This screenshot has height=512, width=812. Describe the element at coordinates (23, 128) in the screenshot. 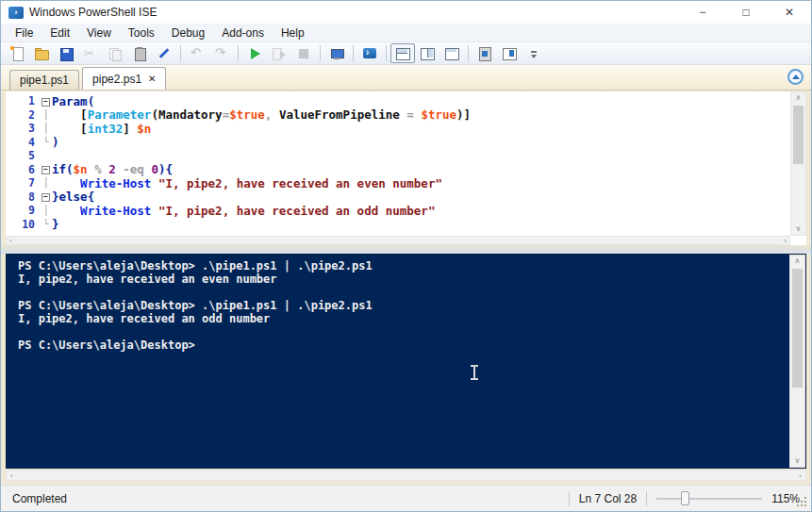

I see `line-number: 3` at that location.